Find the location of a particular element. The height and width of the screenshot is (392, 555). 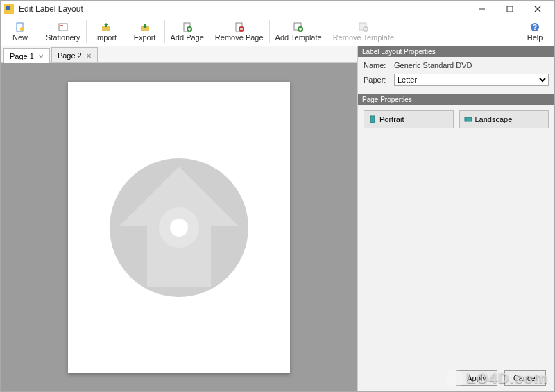

paper-select: Letter is located at coordinates (472, 80).